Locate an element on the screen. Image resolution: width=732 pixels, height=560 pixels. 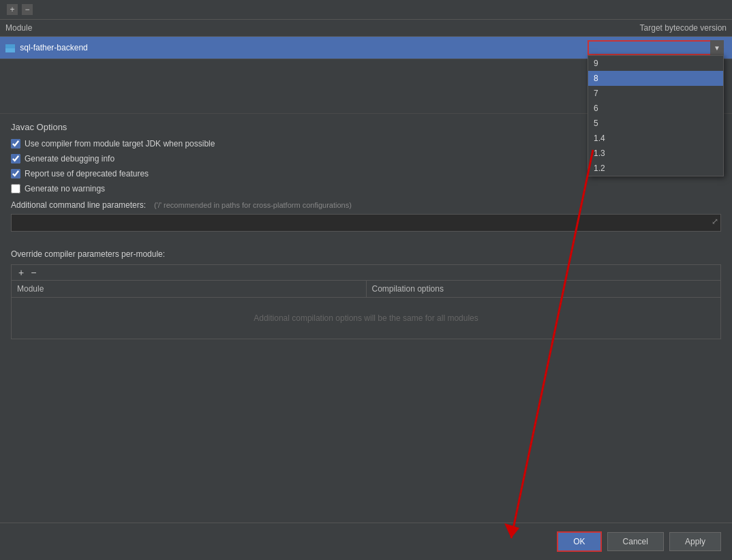
dropdown-item-14: 1.4 is located at coordinates (656, 138).